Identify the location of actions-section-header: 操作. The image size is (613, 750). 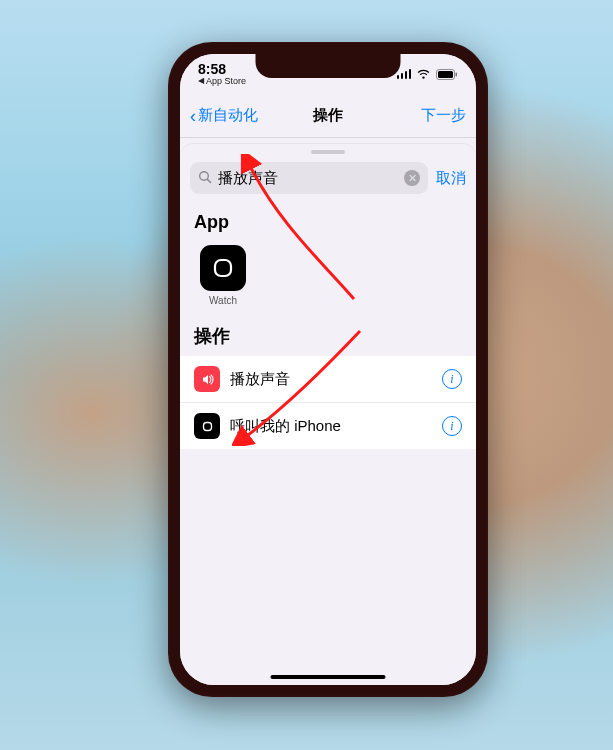
(328, 336).